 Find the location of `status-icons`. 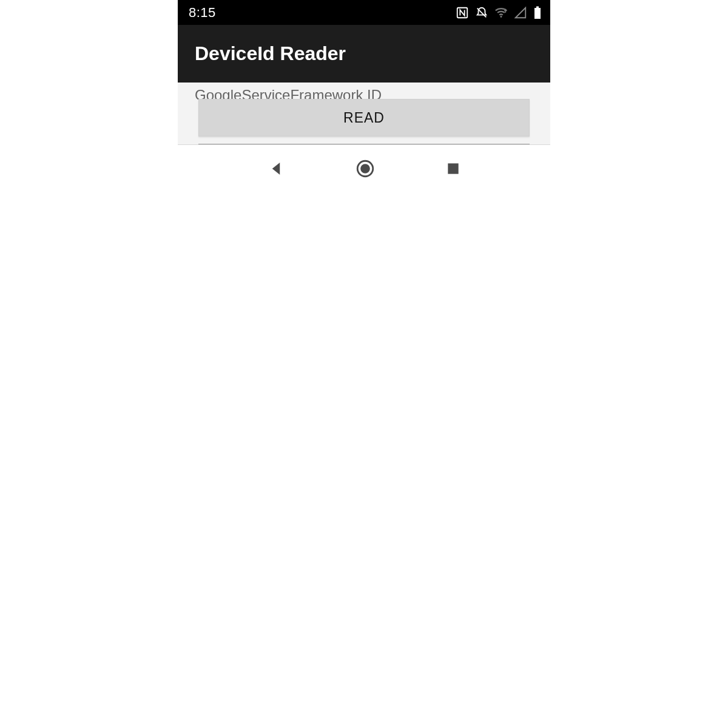

status-icons is located at coordinates (499, 13).